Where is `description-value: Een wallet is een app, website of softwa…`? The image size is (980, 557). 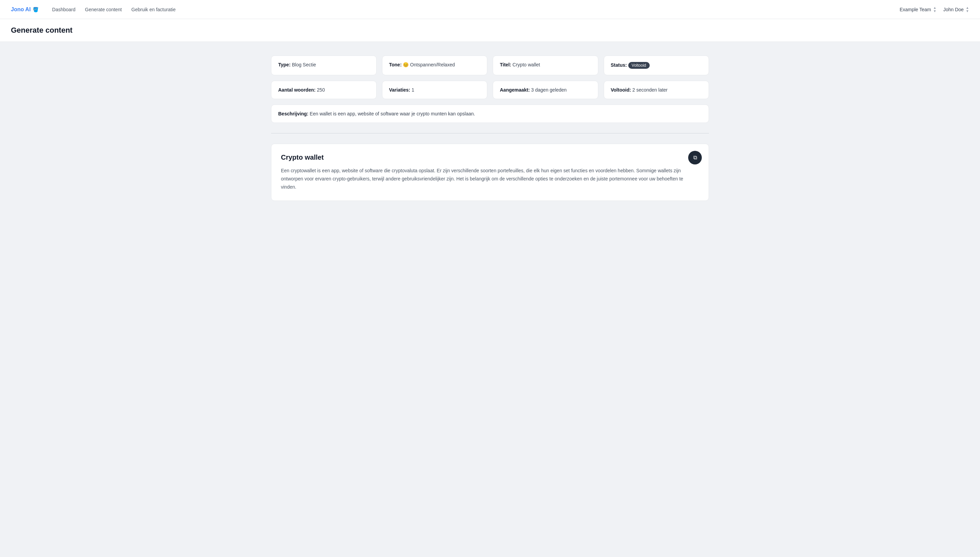 description-value: Een wallet is een app, website of softwa… is located at coordinates (392, 114).